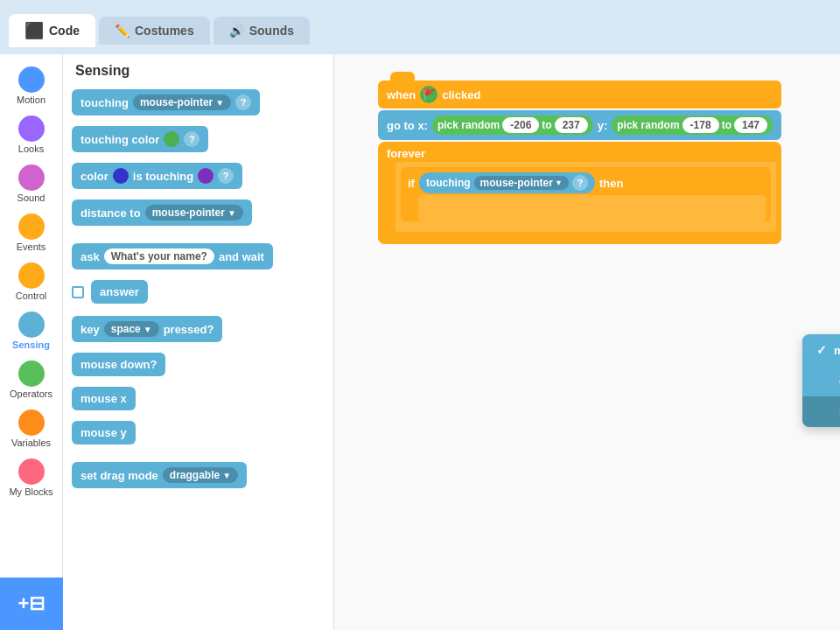  Describe the element at coordinates (586, 197) in the screenshot. I see `forever-inner: if touching mouse-pointer ▼ ? then` at that location.